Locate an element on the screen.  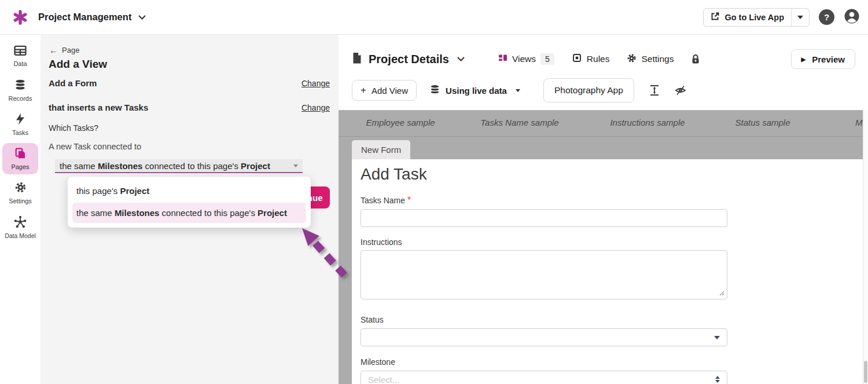
instructions-label: Instructions is located at coordinates (381, 242).